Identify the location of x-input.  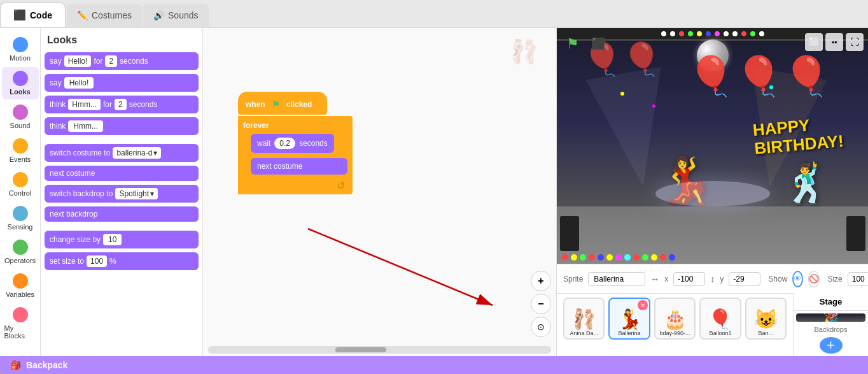
(689, 279).